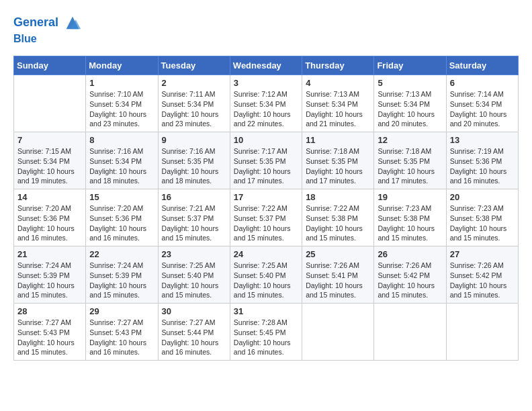 The image size is (532, 411). What do you see at coordinates (194, 312) in the screenshot?
I see `day-number: 30` at bounding box center [194, 312].